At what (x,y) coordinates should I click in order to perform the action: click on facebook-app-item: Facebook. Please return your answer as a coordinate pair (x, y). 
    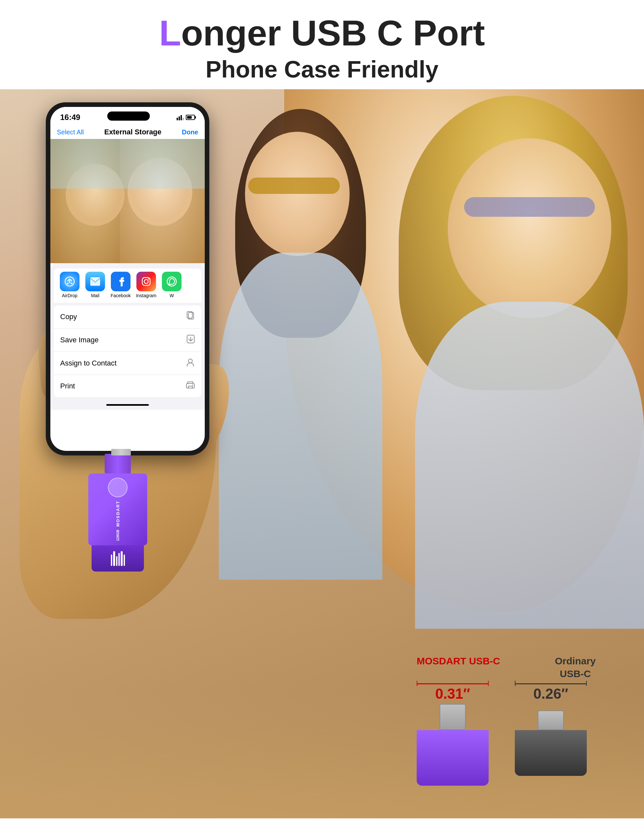
    Looking at the image, I should click on (121, 285).